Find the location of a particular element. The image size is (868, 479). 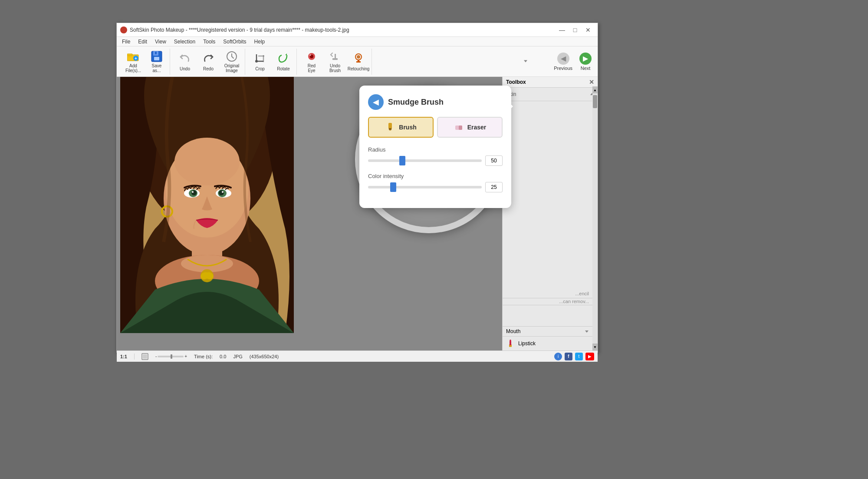

next-arrow-icon: ▶ is located at coordinates (585, 59).